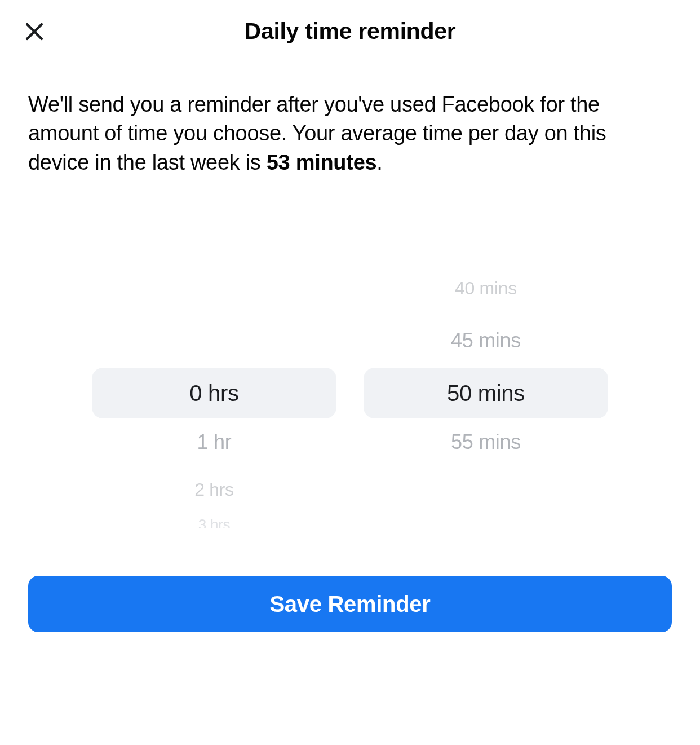 The width and height of the screenshot is (700, 745). What do you see at coordinates (486, 393) in the screenshot?
I see `minutes-picker: 35 mins 40 mins 45 mins 50 mins 55 mins` at bounding box center [486, 393].